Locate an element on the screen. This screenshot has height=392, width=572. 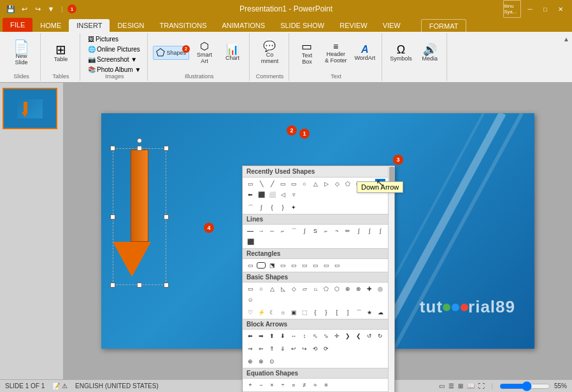
basic-ring: ◎ is located at coordinates (380, 289).